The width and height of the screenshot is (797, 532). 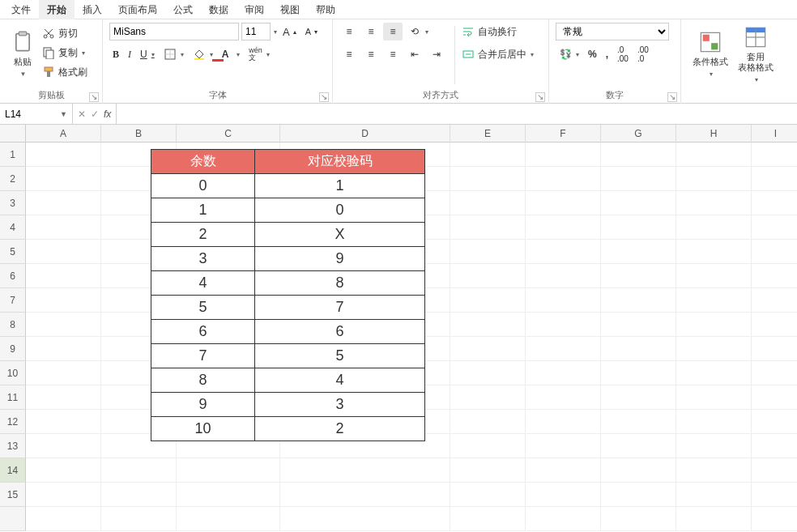 What do you see at coordinates (107, 114) in the screenshot?
I see `fx-button: fx` at bounding box center [107, 114].